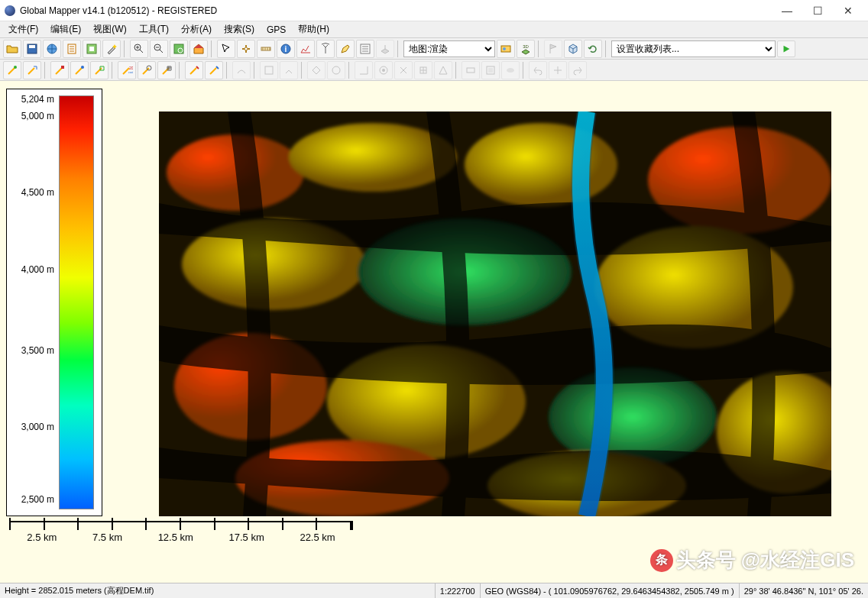 This screenshot has width=868, height=598. Describe the element at coordinates (32, 49) in the screenshot. I see `save-icon` at that location.